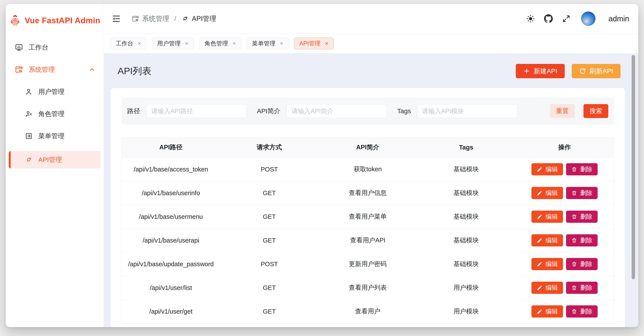 The height and width of the screenshot is (336, 644). I want to click on cell-path: /api/v1/user/list, so click(171, 288).